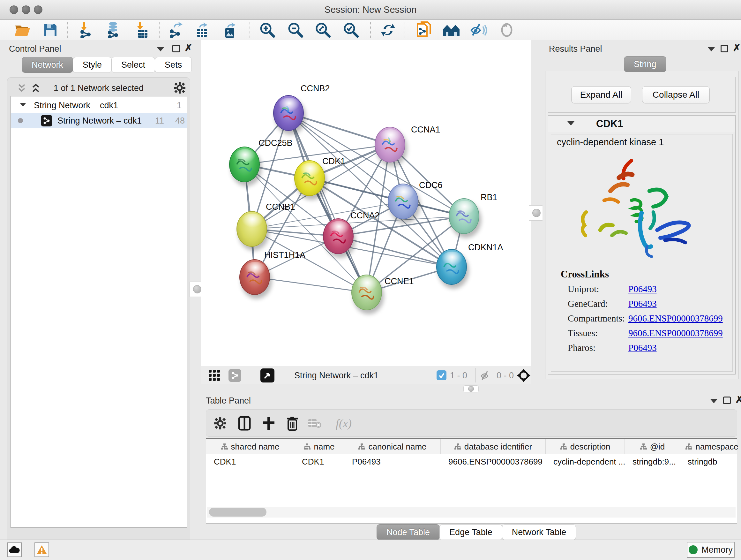 The height and width of the screenshot is (560, 741). Describe the element at coordinates (235, 375) in the screenshot. I see `string-view-toggle-icon` at that location.